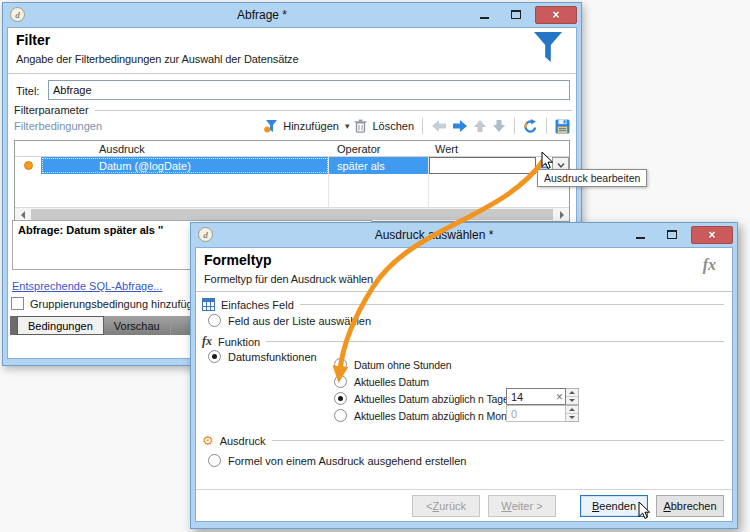 Image resolution: width=750 pixels, height=532 pixels. Describe the element at coordinates (690, 506) in the screenshot. I see `cancel-button: Abbrechen` at that location.